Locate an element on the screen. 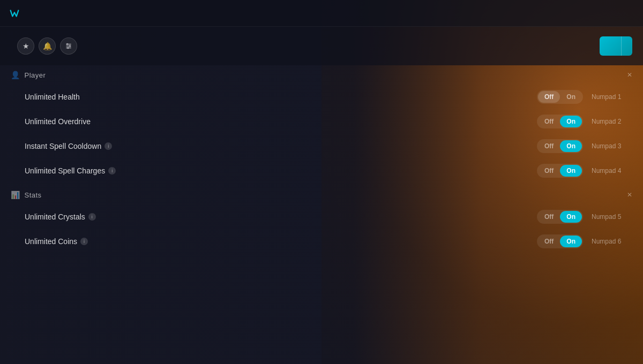 This screenshot has width=643, height=364. cheat-controls-instant-spell-cooldown: Off On Numpad 3 is located at coordinates (583, 146).